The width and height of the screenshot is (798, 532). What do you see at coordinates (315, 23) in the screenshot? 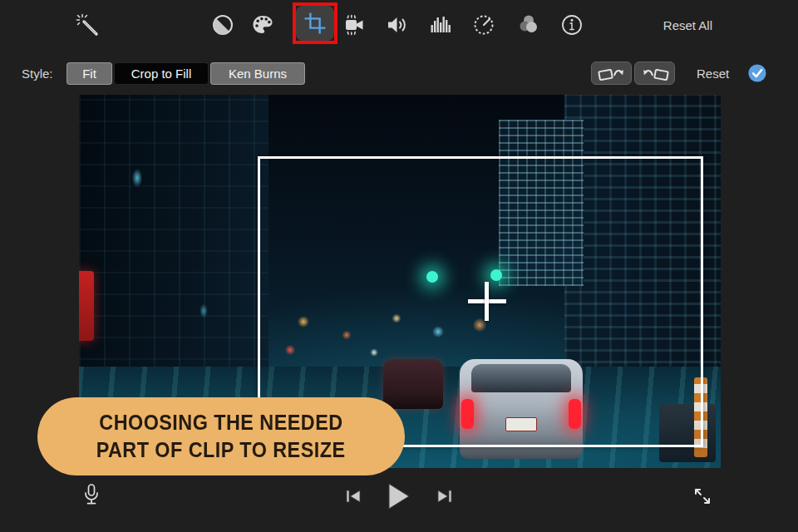
I see `crop-icon` at bounding box center [315, 23].